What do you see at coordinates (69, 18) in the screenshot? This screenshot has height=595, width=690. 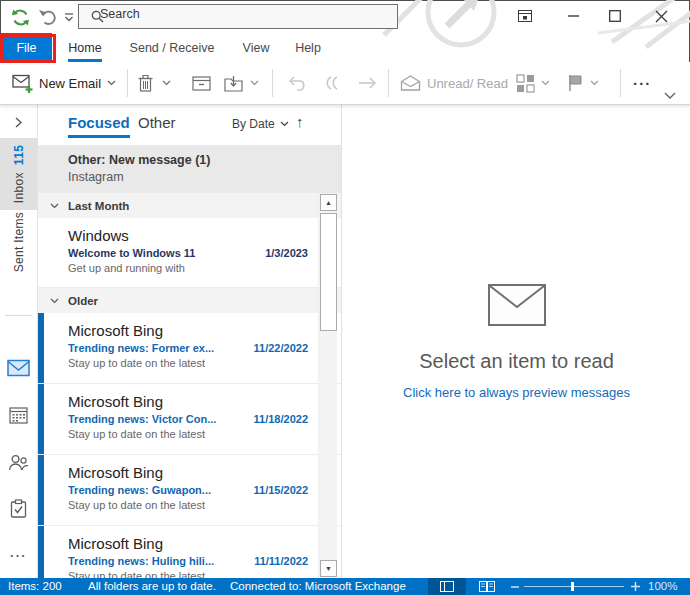 I see `chevron-bar-down-icon` at bounding box center [69, 18].